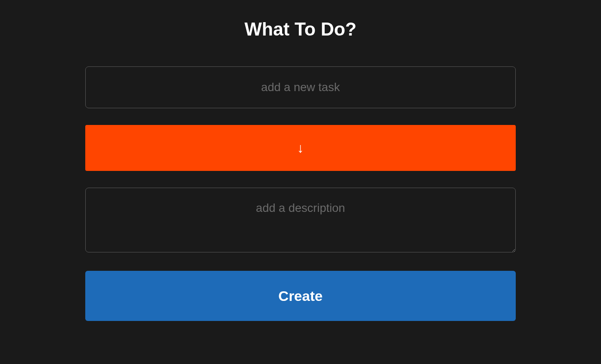 The height and width of the screenshot is (364, 601). I want to click on create-button: Create, so click(300, 296).